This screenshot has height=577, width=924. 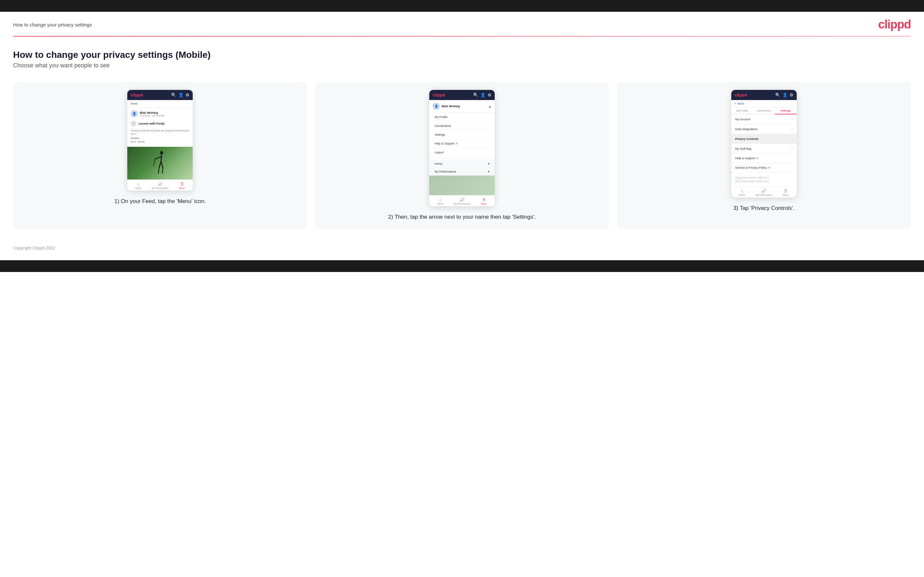 What do you see at coordinates (160, 142) in the screenshot?
I see `duration-value: 01 hr : 30 min` at bounding box center [160, 142].